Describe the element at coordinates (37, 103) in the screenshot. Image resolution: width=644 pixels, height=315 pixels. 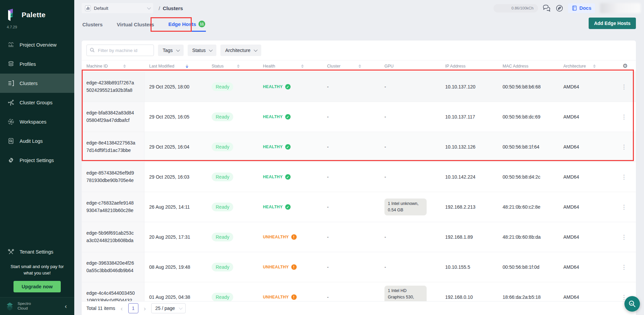
I see `sidebar-item-cluster-groups: Cluster Groups` at that location.